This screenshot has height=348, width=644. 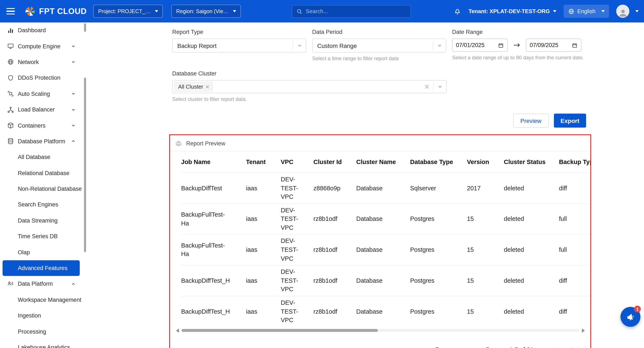 What do you see at coordinates (41, 94) in the screenshot?
I see `sidebar-item-auto-scaling: Auto Scaling` at bounding box center [41, 94].